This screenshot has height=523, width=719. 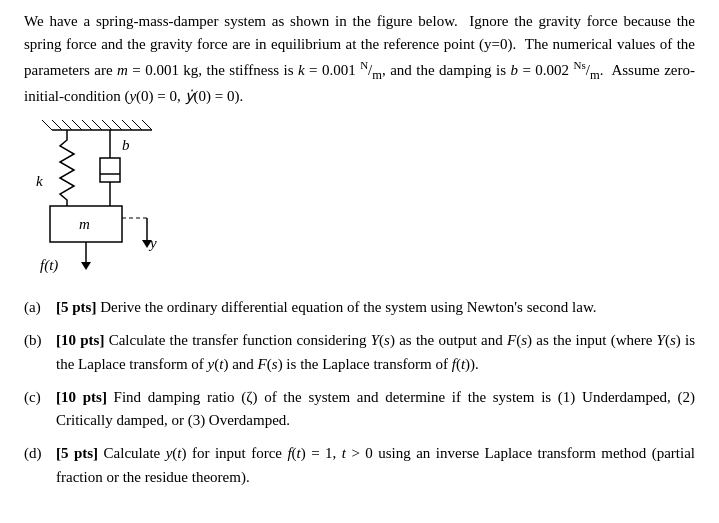 What do you see at coordinates (40, 308) in the screenshot?
I see `q-a-label: (a)` at bounding box center [40, 308].